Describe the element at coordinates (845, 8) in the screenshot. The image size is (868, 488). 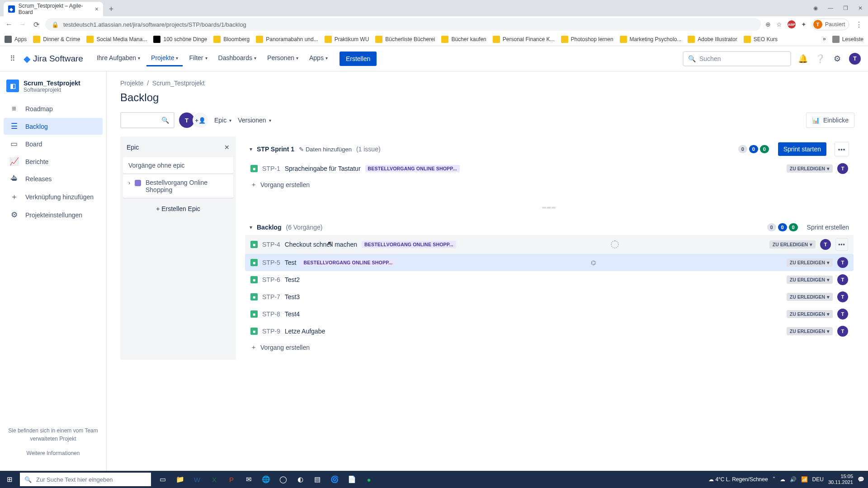
I see `maximize-icon: ❐` at that location.